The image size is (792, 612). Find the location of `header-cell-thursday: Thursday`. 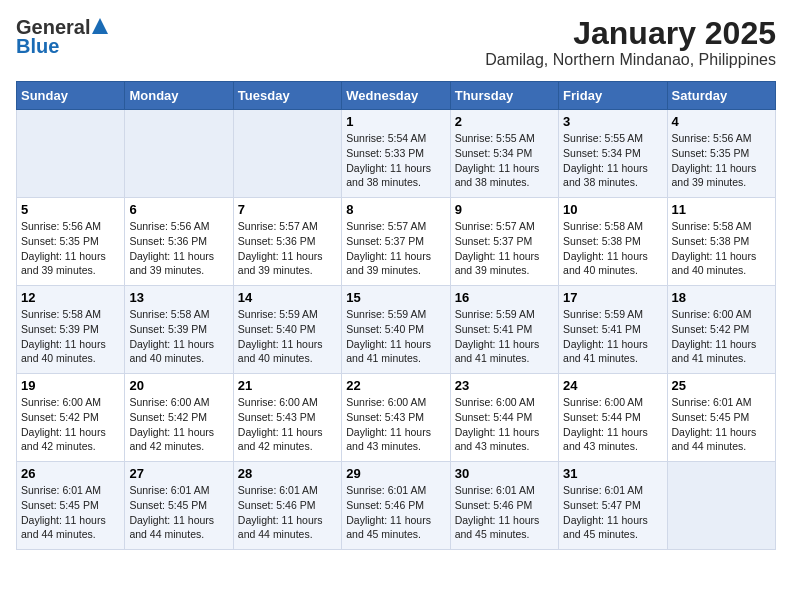

header-cell-thursday: Thursday is located at coordinates (504, 96).